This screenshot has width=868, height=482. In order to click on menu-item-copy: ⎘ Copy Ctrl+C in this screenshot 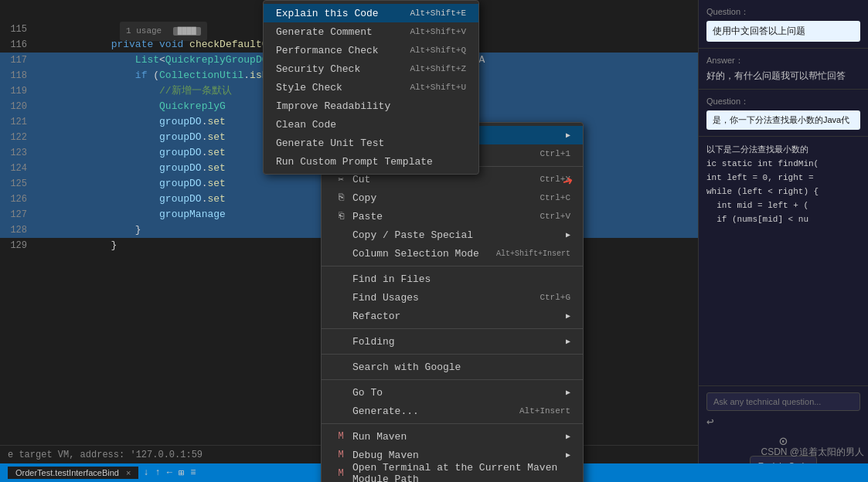, I will do `click(452, 198)`.